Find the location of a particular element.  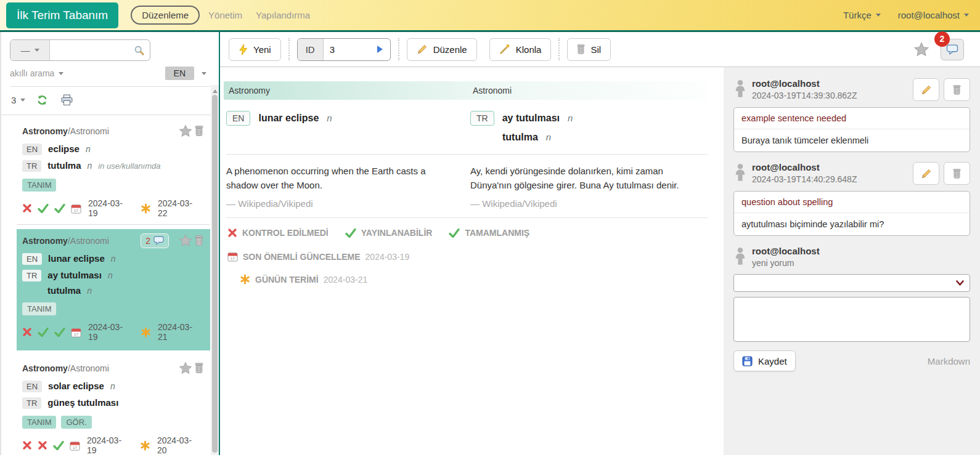

favorite-entry-star-icon is located at coordinates (921, 49).